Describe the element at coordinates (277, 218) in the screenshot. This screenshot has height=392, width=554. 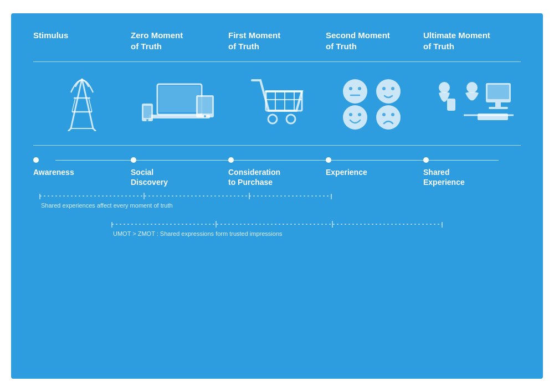
I see `annotation-section: Shared experiences affect every moment o…` at that location.